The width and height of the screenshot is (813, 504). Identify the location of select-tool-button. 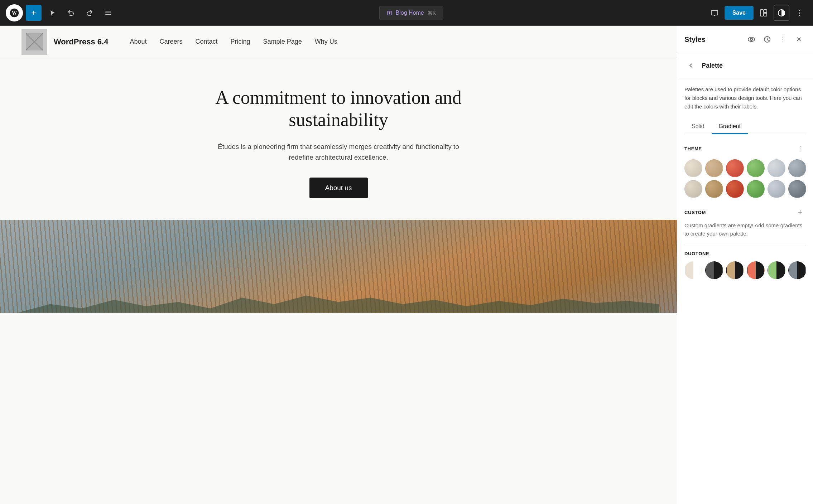
(52, 13).